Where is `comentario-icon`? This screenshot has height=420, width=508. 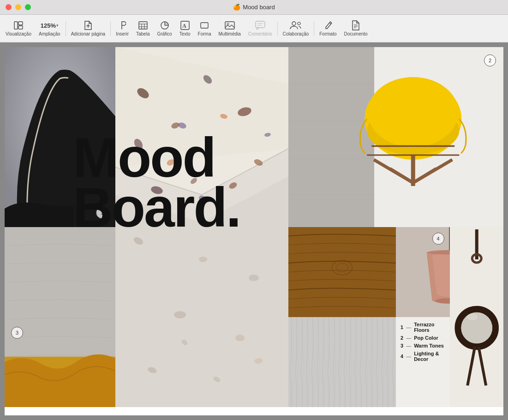
comentario-icon is located at coordinates (260, 25).